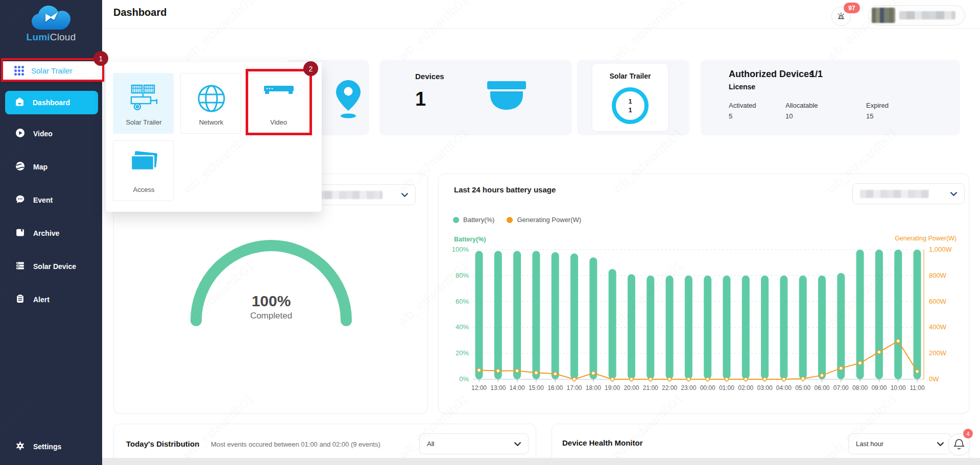  I want to click on header-divider, so click(541, 29).